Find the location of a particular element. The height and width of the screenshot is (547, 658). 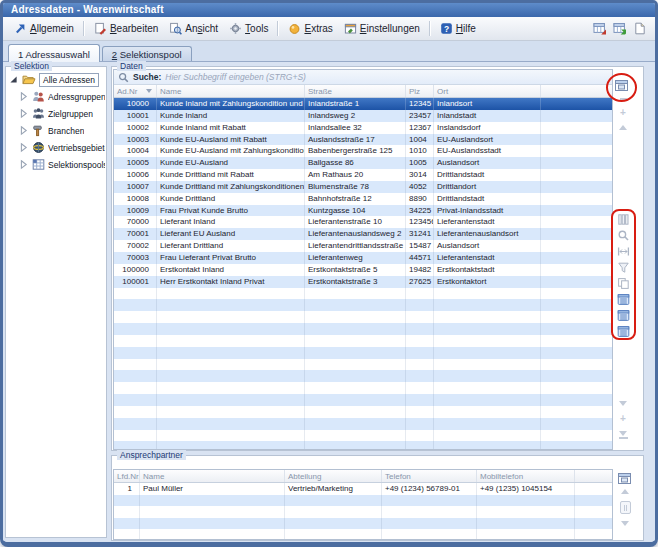

column-header-mobiltelefon: Mobiltelefon is located at coordinates (526, 476).